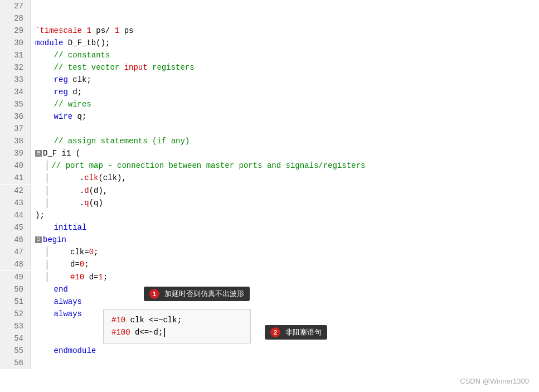 Image resolution: width=539 pixels, height=392 pixels. Describe the element at coordinates (177, 320) in the screenshot. I see `code-popup-line-1: #10 clk <=~clk;` at that location.